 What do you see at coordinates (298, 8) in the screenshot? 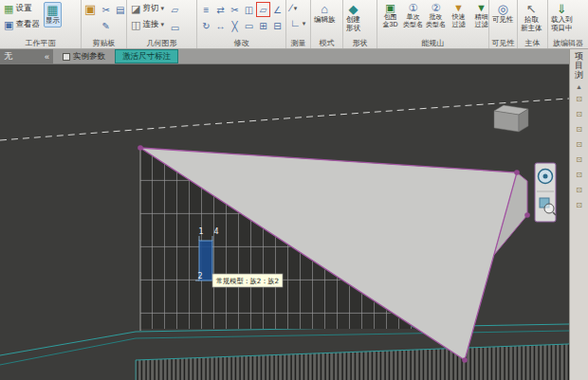
I see `measure-button: ∕ ▾` at bounding box center [298, 8].